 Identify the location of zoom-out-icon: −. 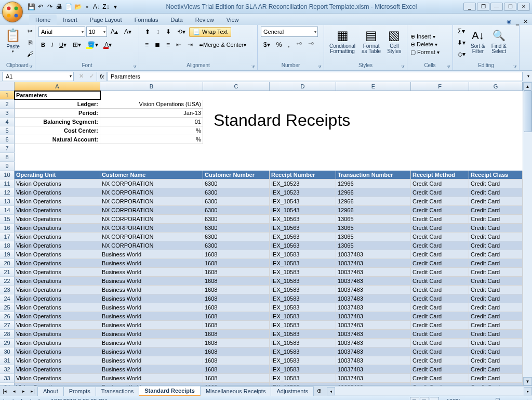
(466, 399).